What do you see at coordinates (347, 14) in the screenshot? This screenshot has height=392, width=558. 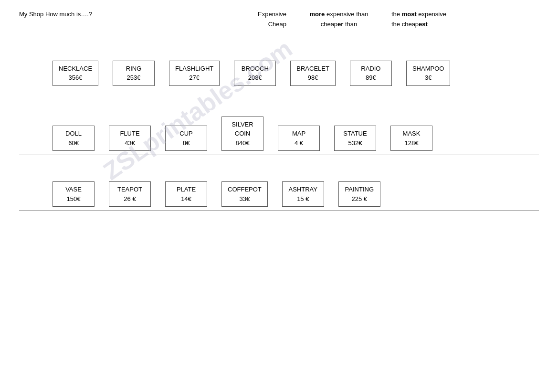 I see `expensive-than: expensive than` at bounding box center [347, 14].